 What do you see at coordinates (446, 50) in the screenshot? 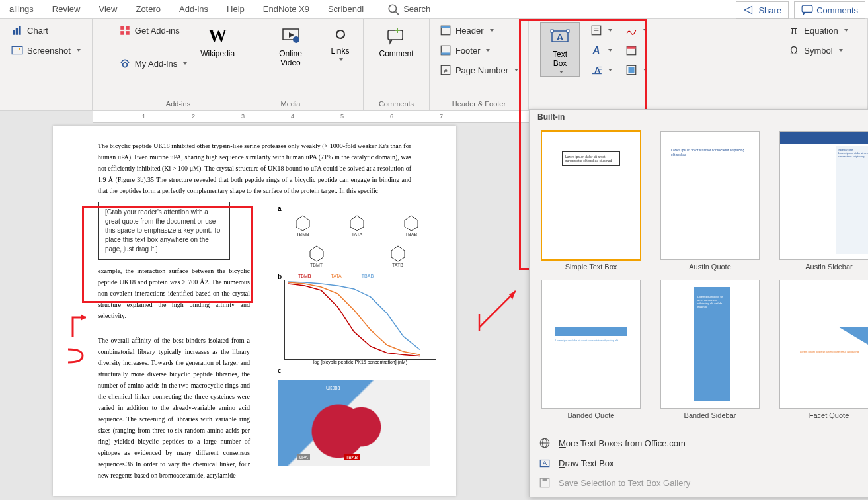
I see `footer-icon` at bounding box center [446, 50].